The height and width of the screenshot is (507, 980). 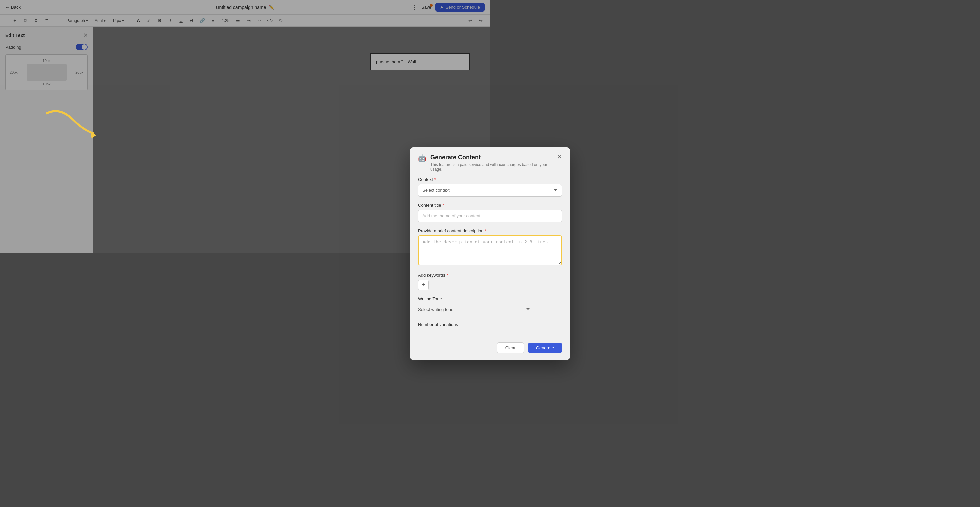 What do you see at coordinates (443, 205) in the screenshot?
I see `content-title-required: *` at bounding box center [443, 205].